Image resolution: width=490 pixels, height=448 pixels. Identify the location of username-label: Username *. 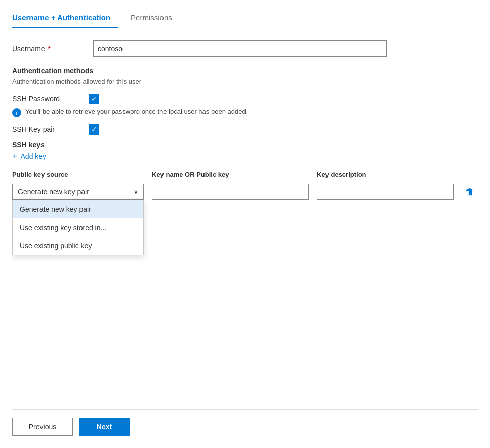
(53, 49).